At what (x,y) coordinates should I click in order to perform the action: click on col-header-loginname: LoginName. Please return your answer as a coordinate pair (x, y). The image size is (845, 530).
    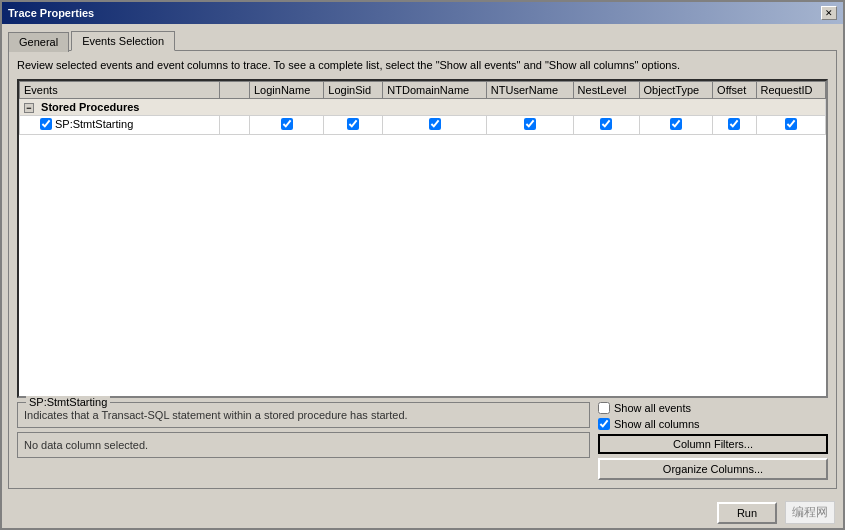
    Looking at the image, I should click on (287, 90).